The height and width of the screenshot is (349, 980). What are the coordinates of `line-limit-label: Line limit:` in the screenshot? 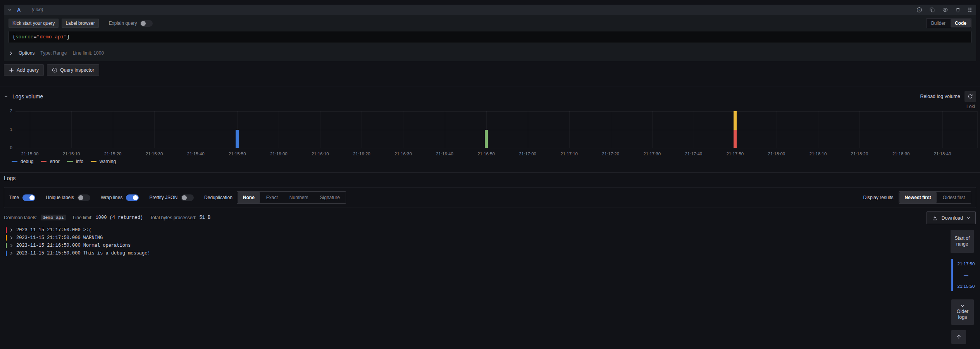 It's located at (83, 218).